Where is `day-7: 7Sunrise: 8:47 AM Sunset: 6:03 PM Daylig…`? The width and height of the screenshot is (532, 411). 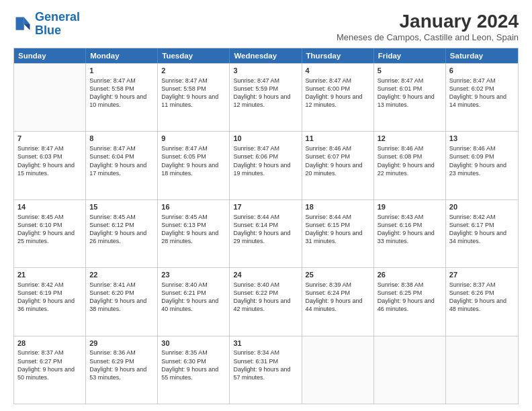 day-7: 7Sunrise: 8:47 AM Sunset: 6:03 PM Daylig… is located at coordinates (50, 165).